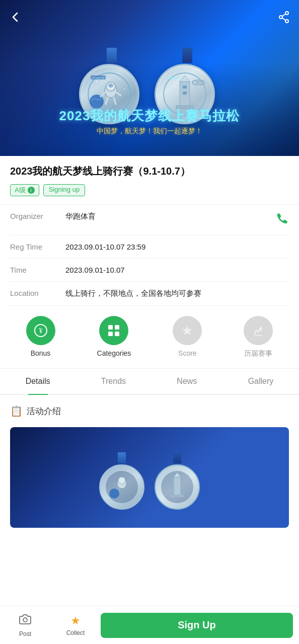  Describe the element at coordinates (150, 171) in the screenshot. I see `event-title: 2023我的航天梦线上骑行赛（9.1-10.7）` at that location.